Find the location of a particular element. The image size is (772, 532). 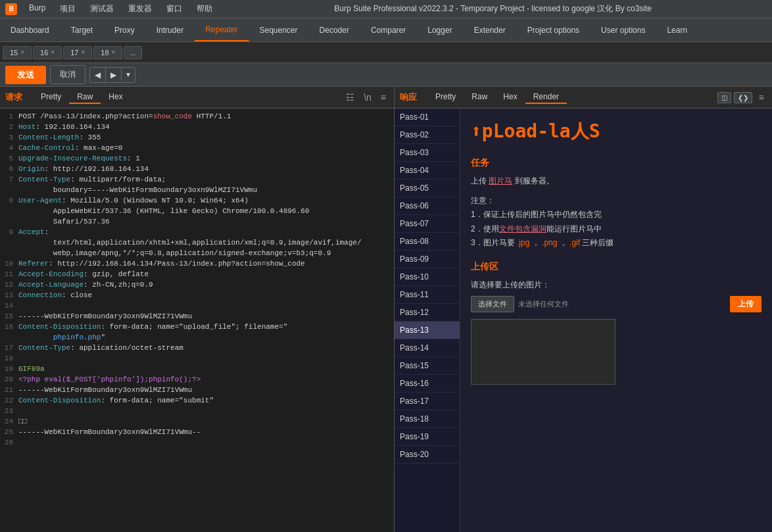

render-logo: ⬆pLoad-la人S is located at coordinates (616, 132).